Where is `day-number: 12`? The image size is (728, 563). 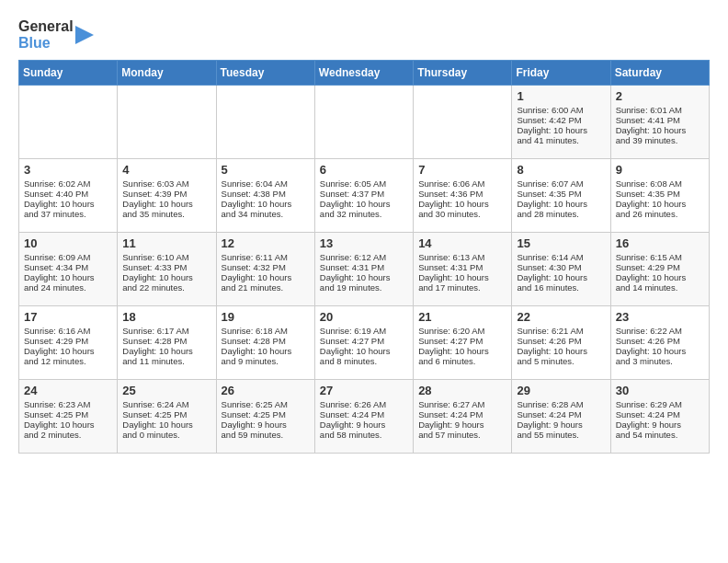 day-number: 12 is located at coordinates (266, 243).